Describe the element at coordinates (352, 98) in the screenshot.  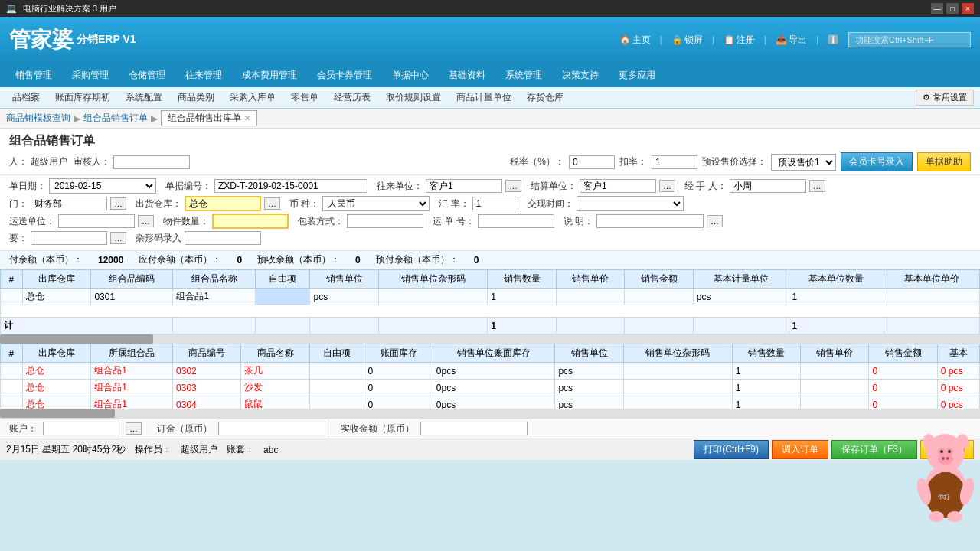
I see `toolbar-history: 经营历表` at that location.